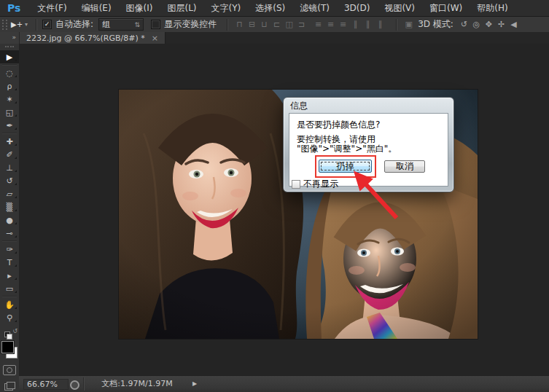 This screenshot has width=549, height=392. Describe the element at coordinates (9, 125) in the screenshot. I see `eyedropper-tool: ✒` at that location.